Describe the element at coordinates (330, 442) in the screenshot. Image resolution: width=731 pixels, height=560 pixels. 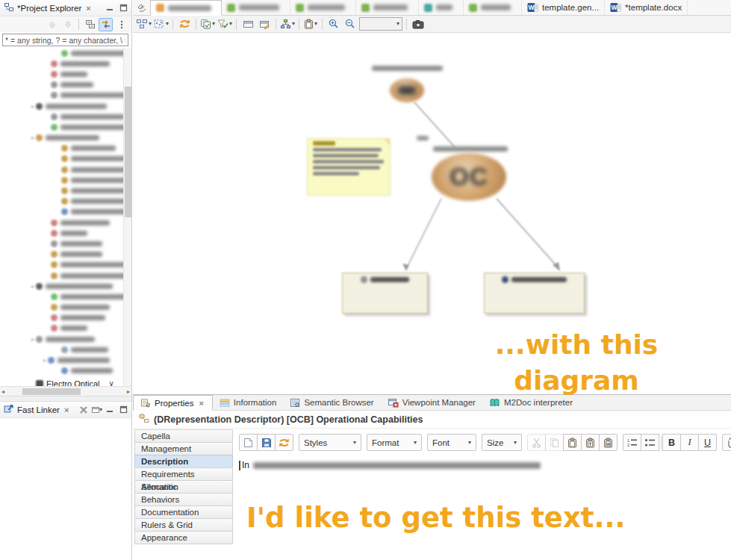
I see `styles-dropdown: Styles▾` at that location.